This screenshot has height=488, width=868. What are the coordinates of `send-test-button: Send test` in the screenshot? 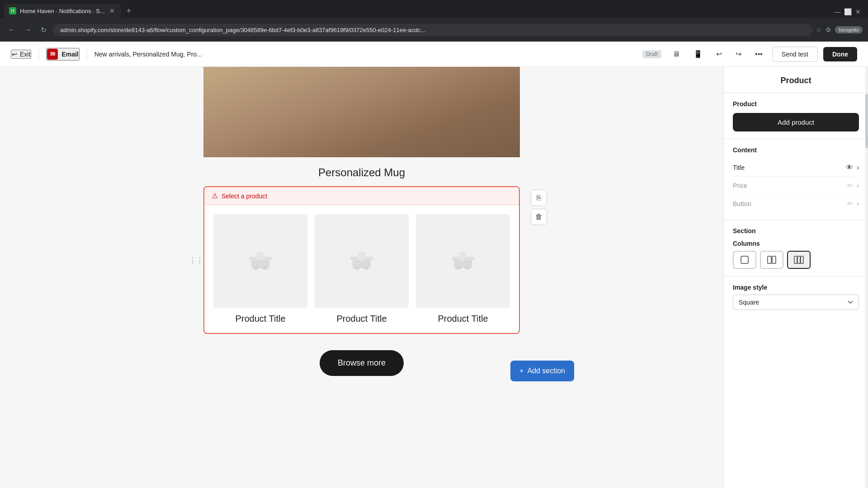 It's located at (795, 54).